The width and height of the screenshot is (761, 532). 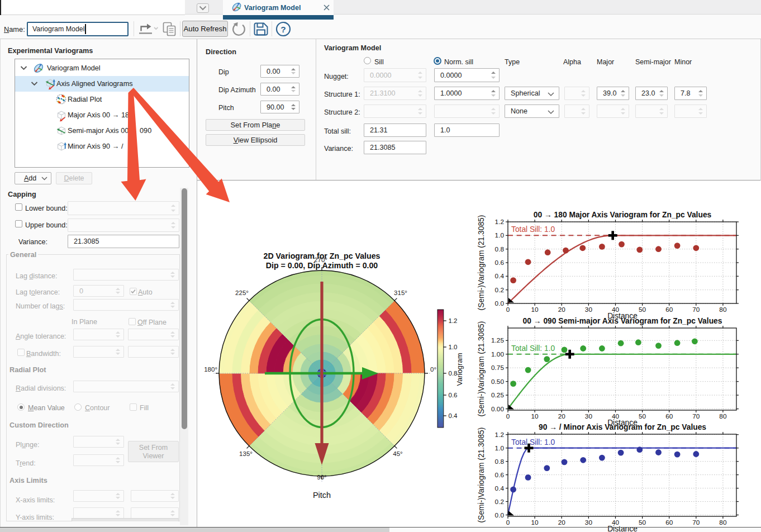 What do you see at coordinates (459, 369) in the screenshot?
I see `svg-text: Variogram` at bounding box center [459, 369].